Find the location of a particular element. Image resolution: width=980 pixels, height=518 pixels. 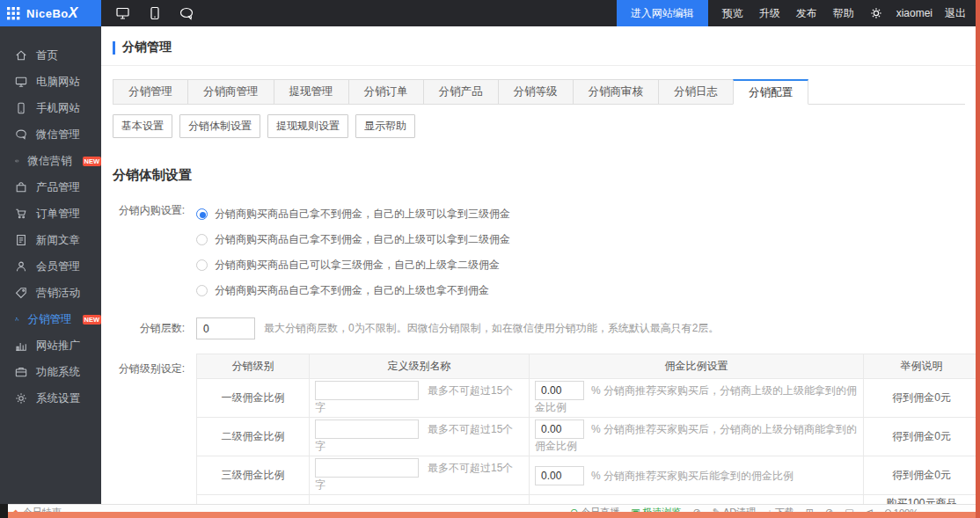

sidebar-item-site-promotion: 网站推广 is located at coordinates (51, 346).